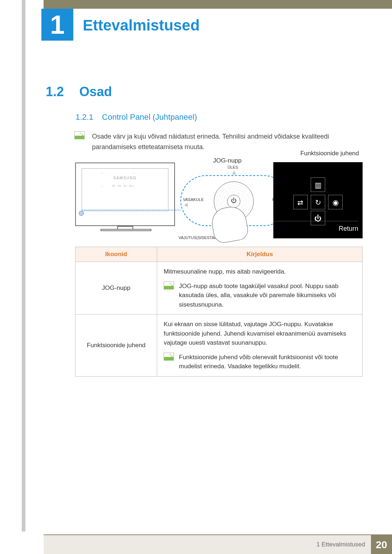 The height and width of the screenshot is (554, 392). Describe the element at coordinates (116, 255) in the screenshot. I see `table-header-icons: Ikoonid` at that location.